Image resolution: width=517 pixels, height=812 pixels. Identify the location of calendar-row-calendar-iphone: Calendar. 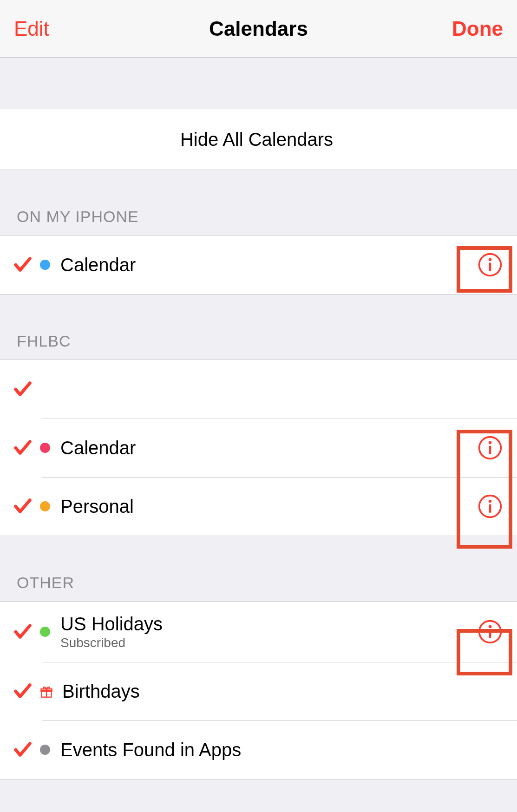
(258, 265).